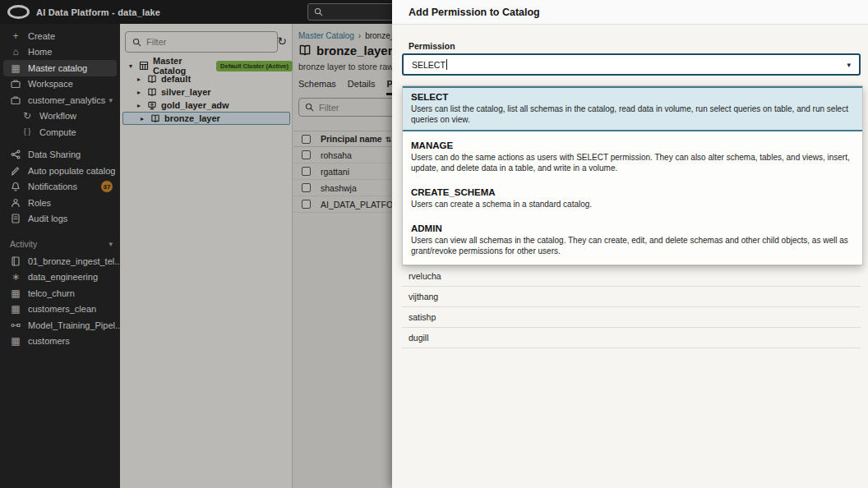 Image resolution: width=868 pixels, height=488 pixels. Describe the element at coordinates (343, 172) in the screenshot. I see `table-row: rgattani` at that location.